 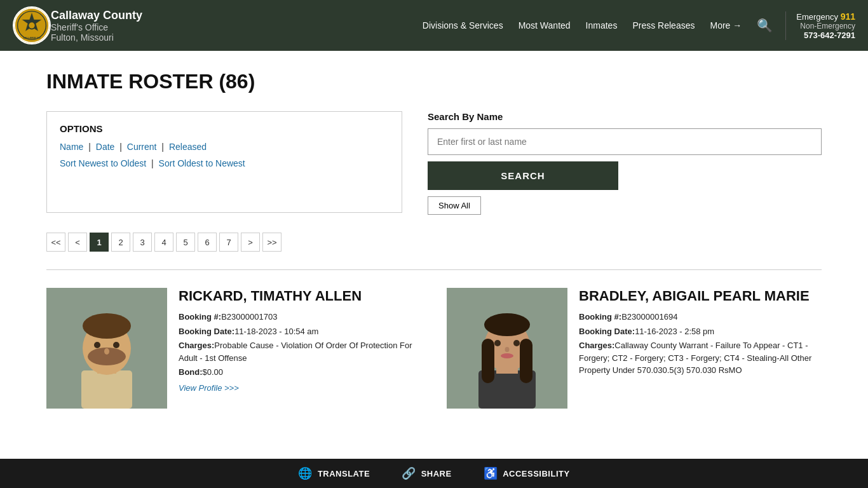 I want to click on emergency-label: Emergency, so click(x=817, y=17).